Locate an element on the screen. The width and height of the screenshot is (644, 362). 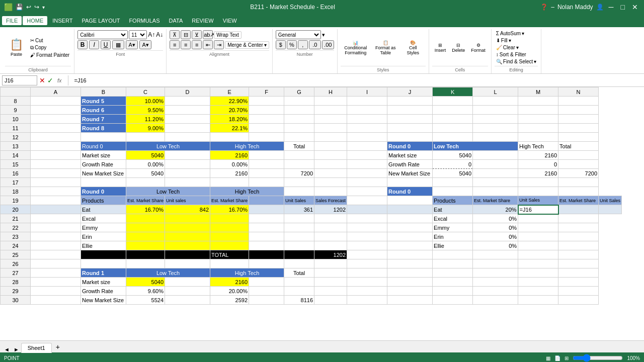
comma-button: , is located at coordinates (303, 45).